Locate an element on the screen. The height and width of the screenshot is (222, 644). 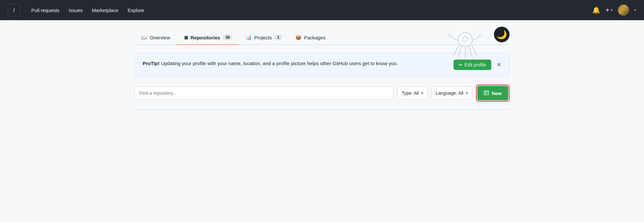
nav-pull-requests: Pull requests is located at coordinates (46, 10).